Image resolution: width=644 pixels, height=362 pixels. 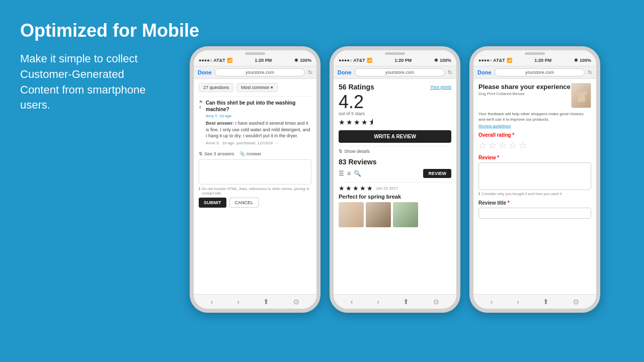 What do you see at coordinates (255, 72) in the screenshot?
I see `phone1-browser-bar: Done yourstore.com ↻` at bounding box center [255, 72].